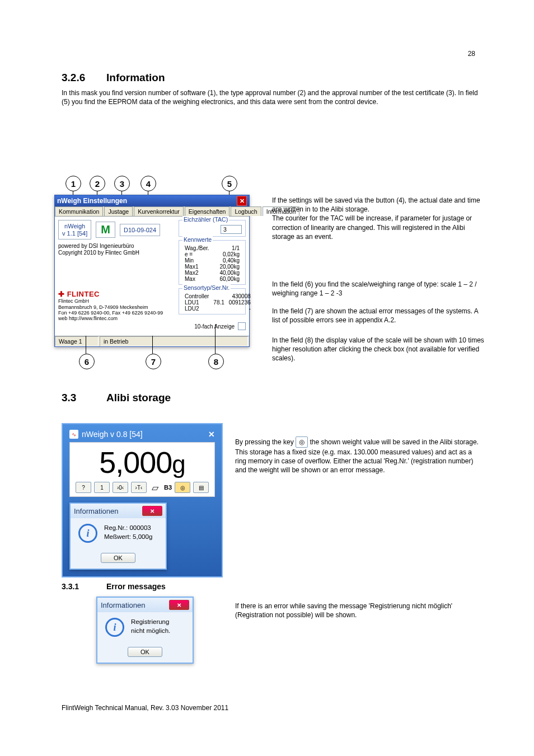 The width and height of the screenshot is (534, 756). What do you see at coordinates (142, 434) in the screenshot?
I see `weight-titlebar: ∿ nWeigh v 0.8 [54] ✕` at bounding box center [142, 434].